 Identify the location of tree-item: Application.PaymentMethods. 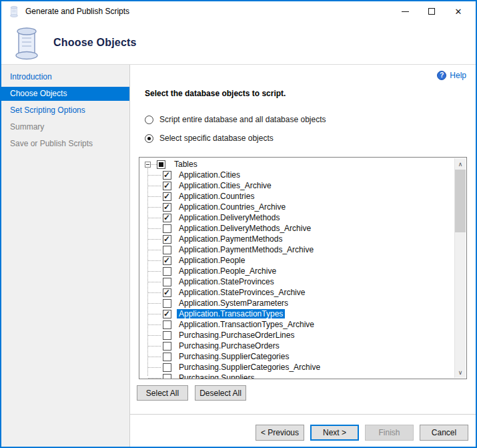
(297, 239).